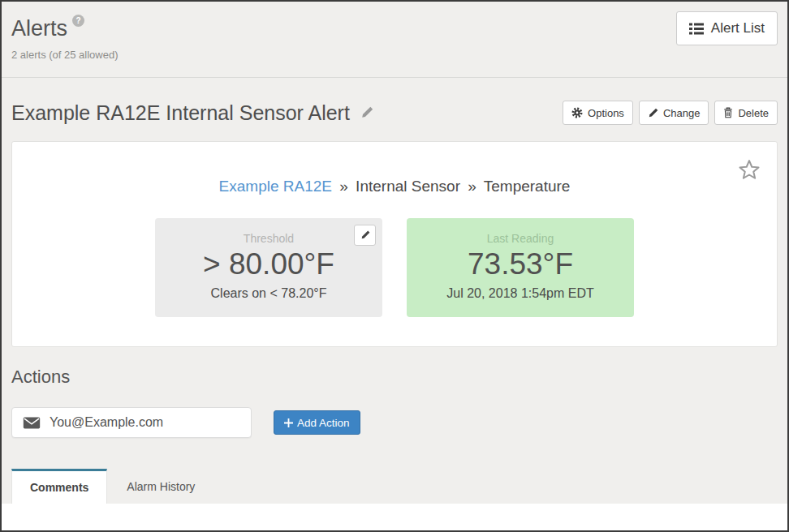  Describe the element at coordinates (394, 113) in the screenshot. I see `alert-header-row: Example RA12E Internal Sensor Alert Opti…` at that location.